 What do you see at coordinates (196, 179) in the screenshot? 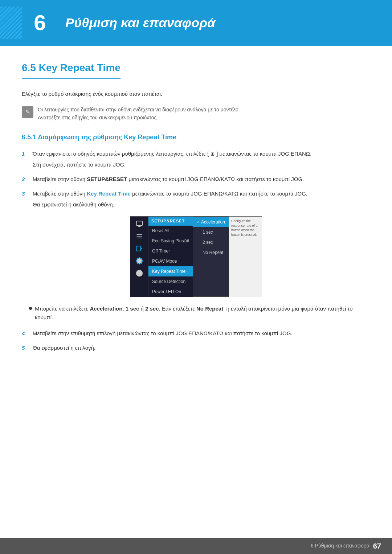
I see `step-2: 2 Μεταβείτε στην οθόνη SETUP&RESET μετακ…` at bounding box center [196, 179].